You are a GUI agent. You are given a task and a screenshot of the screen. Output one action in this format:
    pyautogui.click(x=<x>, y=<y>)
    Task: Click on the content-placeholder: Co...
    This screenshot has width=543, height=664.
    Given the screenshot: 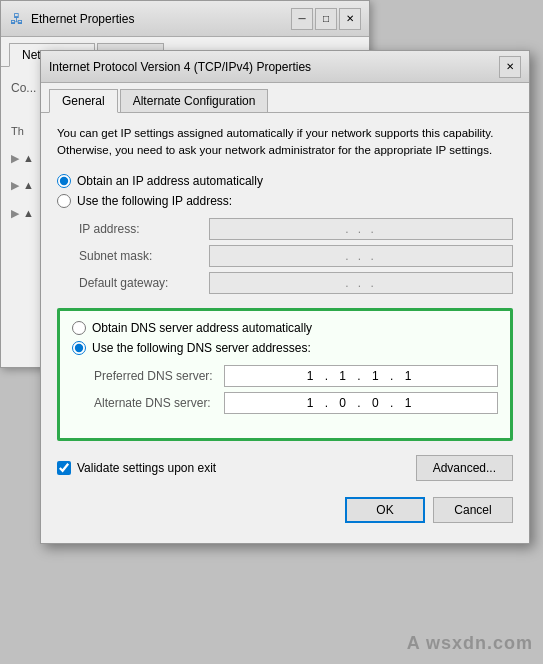 What is the action you would take?
    pyautogui.click(x=24, y=88)
    